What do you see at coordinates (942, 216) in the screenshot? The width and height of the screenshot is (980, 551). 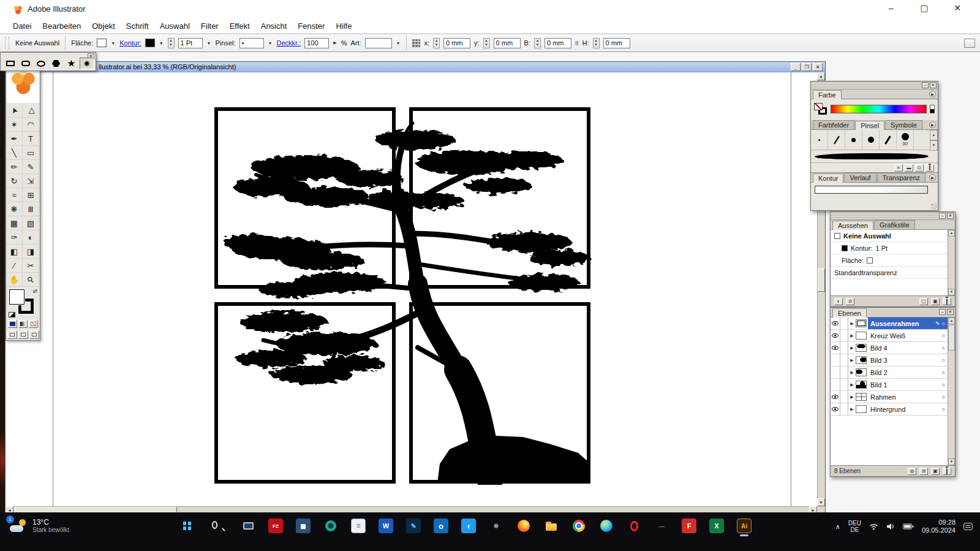 I see `panel-minimize-button: –` at bounding box center [942, 216].